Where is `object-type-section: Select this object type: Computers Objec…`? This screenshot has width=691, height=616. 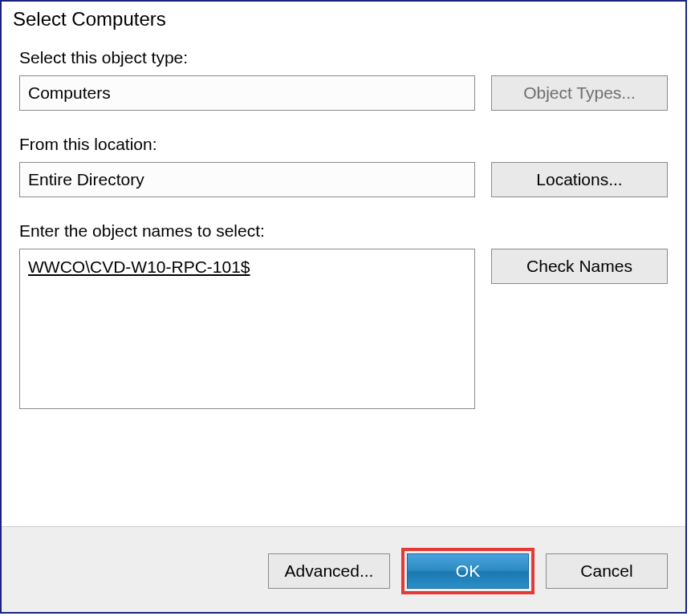
object-type-section: Select this object type: Computers Objec… is located at coordinates (343, 79).